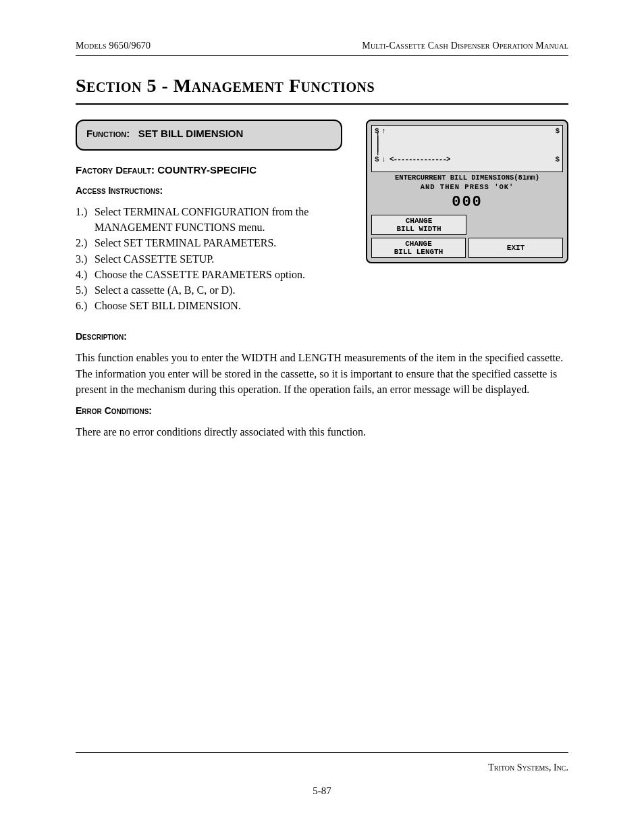 The height and width of the screenshot is (834, 644). I want to click on atm-button-row: CHANGE BILL WIDTH, so click(467, 225).